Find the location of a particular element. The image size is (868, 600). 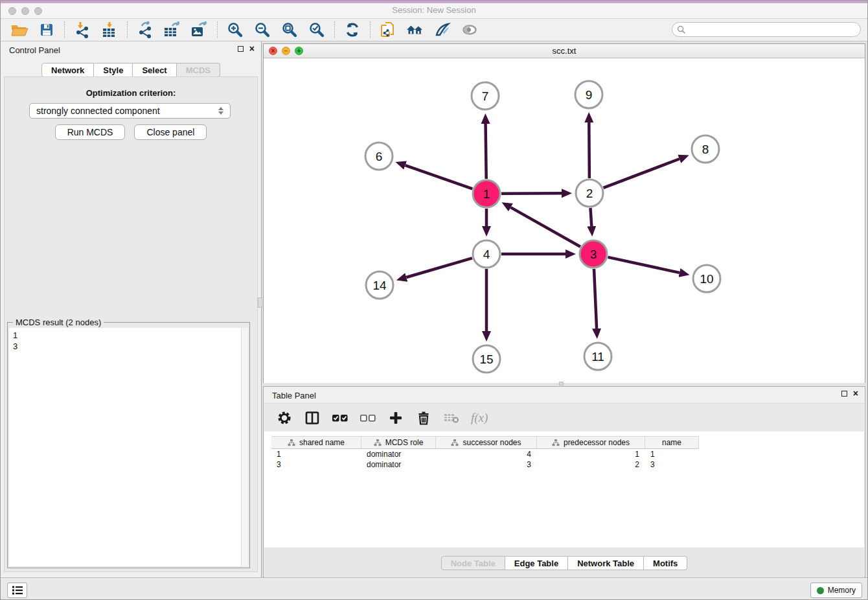

result-line: 3 is located at coordinates (125, 346).